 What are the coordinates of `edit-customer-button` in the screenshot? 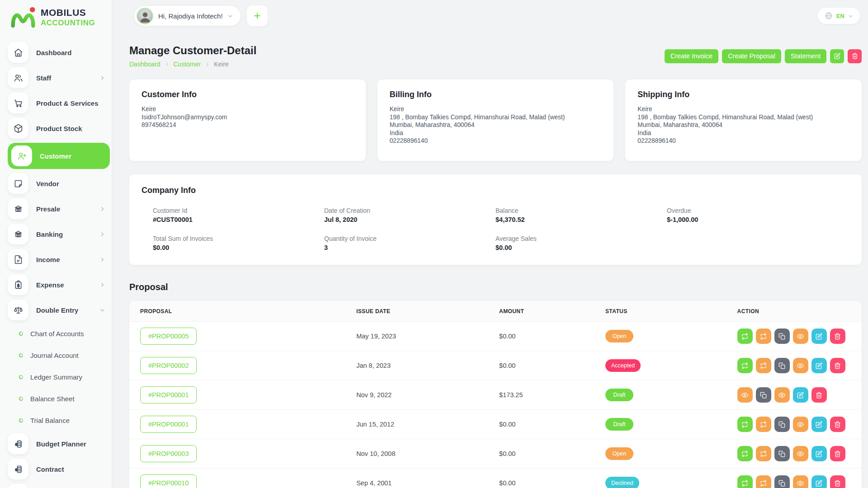 It's located at (837, 56).